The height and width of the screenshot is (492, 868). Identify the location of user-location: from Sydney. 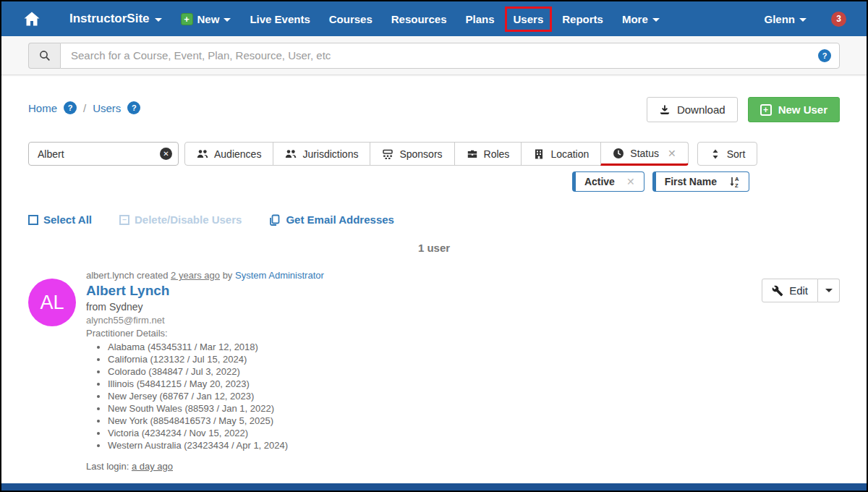
(424, 307).